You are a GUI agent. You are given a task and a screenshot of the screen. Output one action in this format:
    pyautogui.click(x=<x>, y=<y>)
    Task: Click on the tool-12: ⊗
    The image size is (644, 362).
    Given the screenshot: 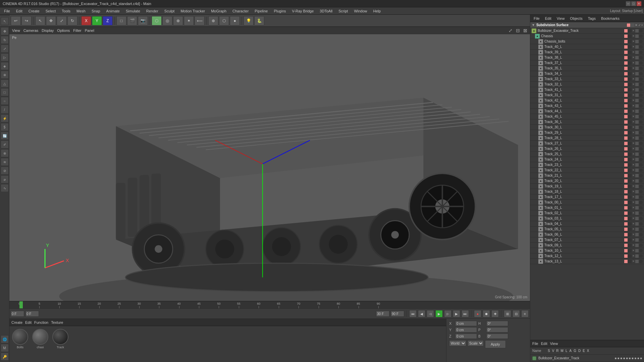 What is the action you would take?
    pyautogui.click(x=5, y=153)
    